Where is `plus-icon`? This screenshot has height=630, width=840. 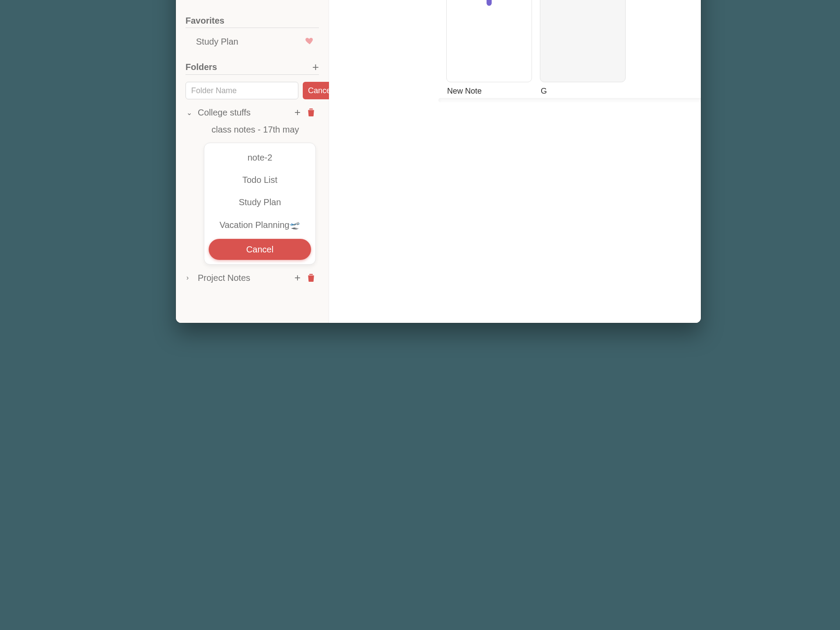
plus-icon is located at coordinates (489, 4).